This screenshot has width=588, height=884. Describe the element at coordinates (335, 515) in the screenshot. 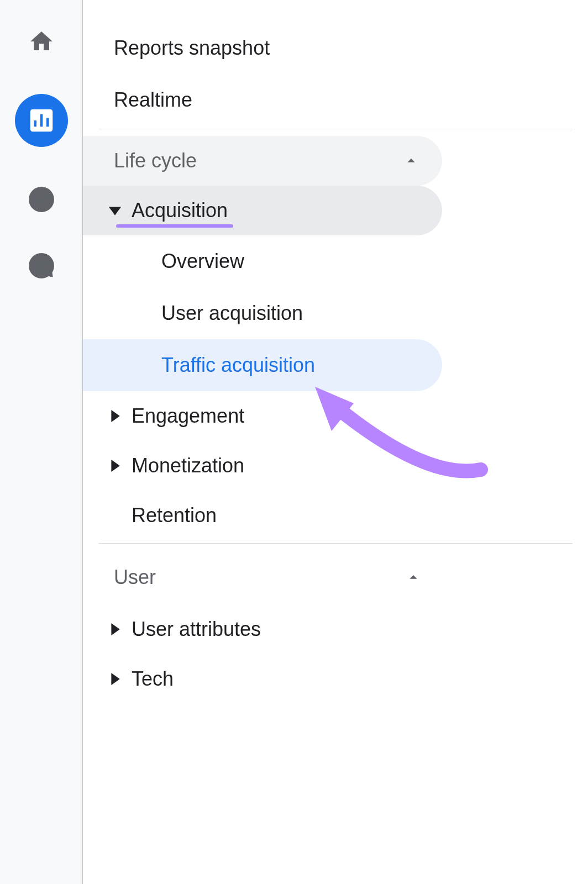

I see `sub-item-retention: Retention` at that location.